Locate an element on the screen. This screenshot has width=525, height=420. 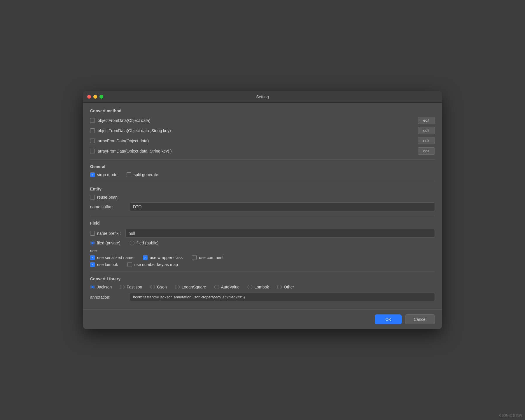
general-section: General virgo mode split generate is located at coordinates (262, 171).